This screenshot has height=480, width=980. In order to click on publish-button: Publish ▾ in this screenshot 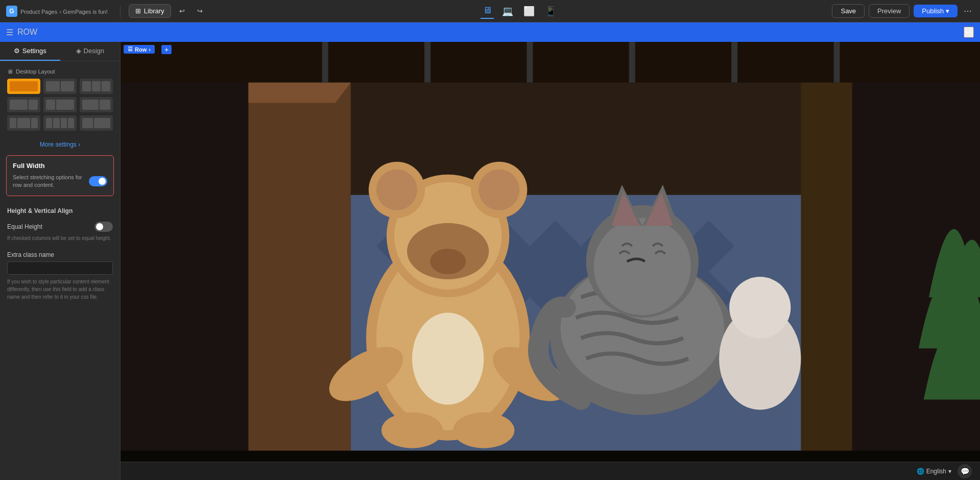, I will do `click(936, 11)`.